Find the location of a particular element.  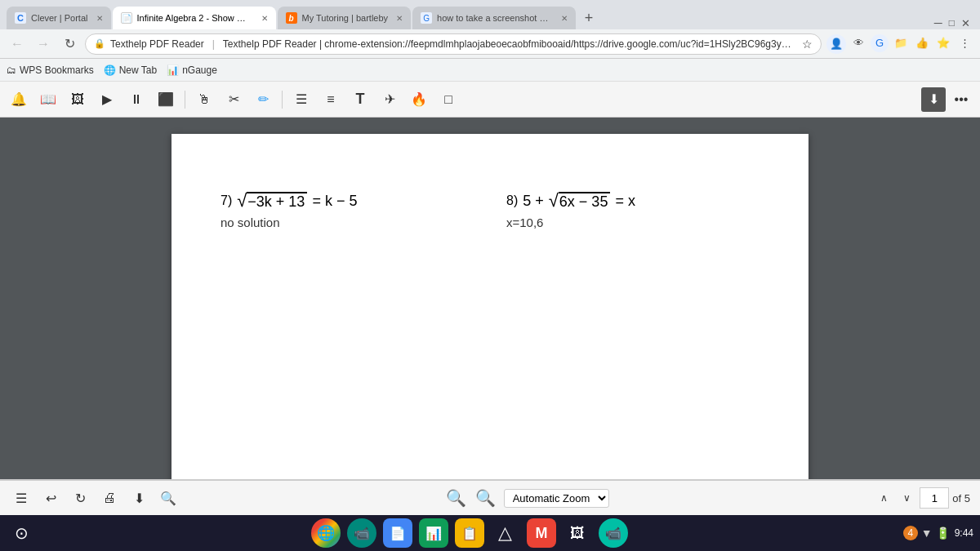

zoom-out-button: 🔍 is located at coordinates (457, 498).